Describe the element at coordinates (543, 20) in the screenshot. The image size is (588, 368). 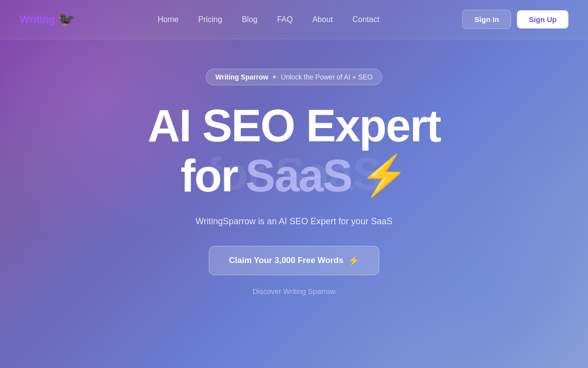
I see `signup-button: Sign Up` at that location.